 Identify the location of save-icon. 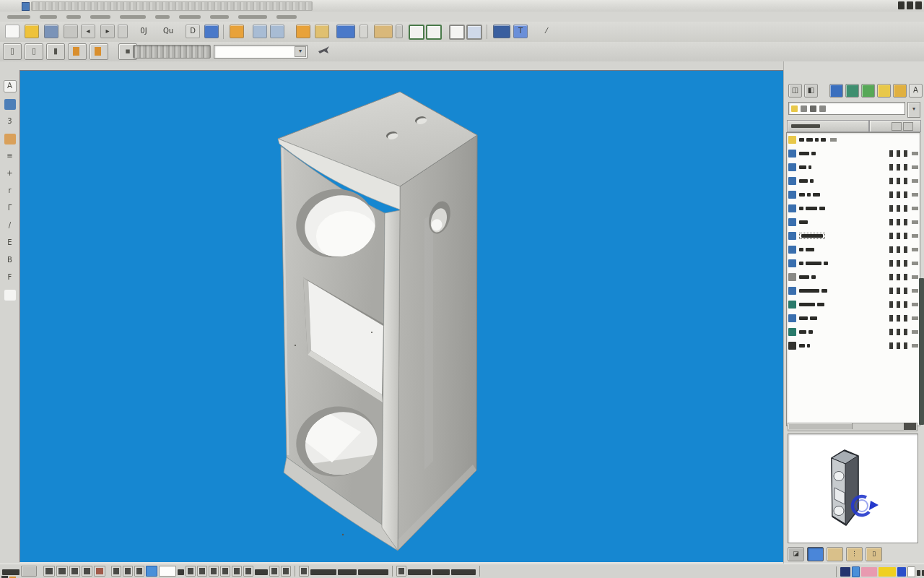
(51, 32).